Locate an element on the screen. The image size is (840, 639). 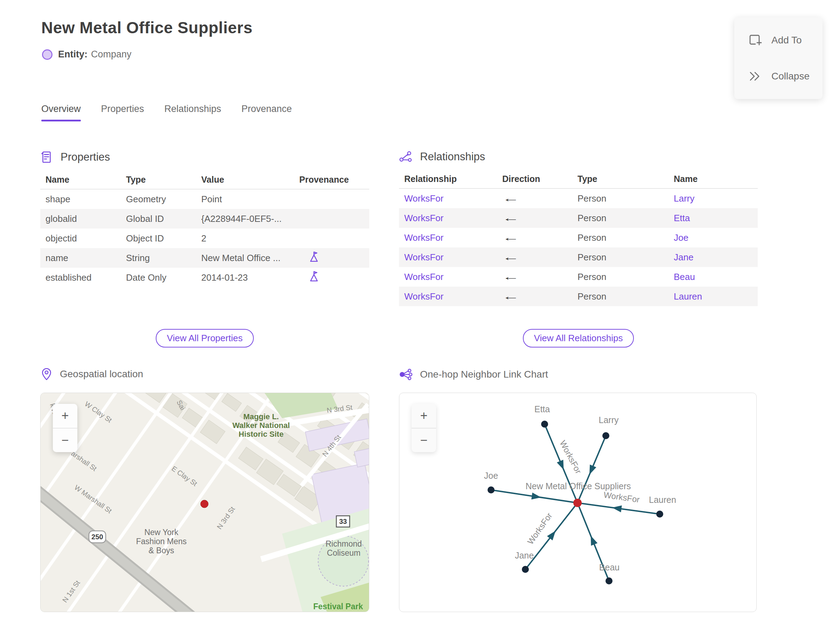
prop-type: String is located at coordinates (164, 258).